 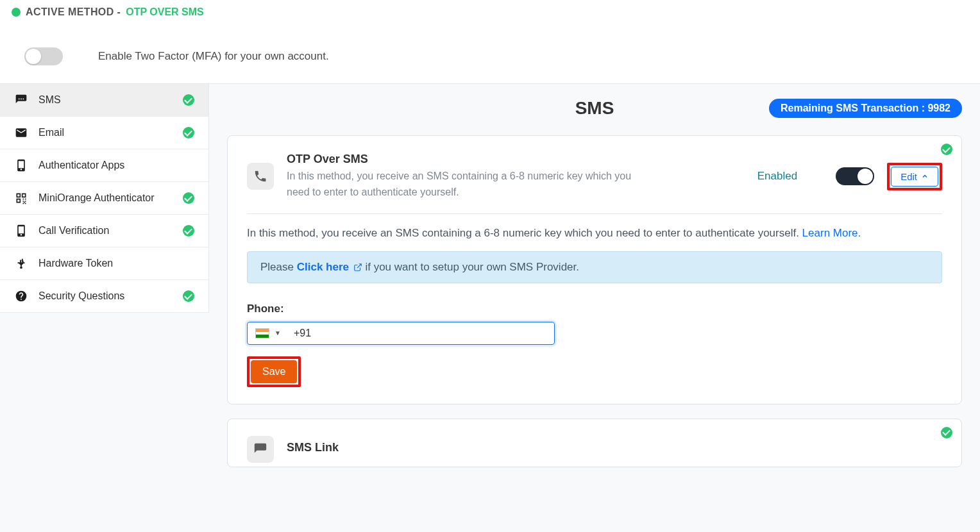 What do you see at coordinates (595, 108) in the screenshot?
I see `title-row: SMS Remaining SMS Transaction : 9982` at bounding box center [595, 108].